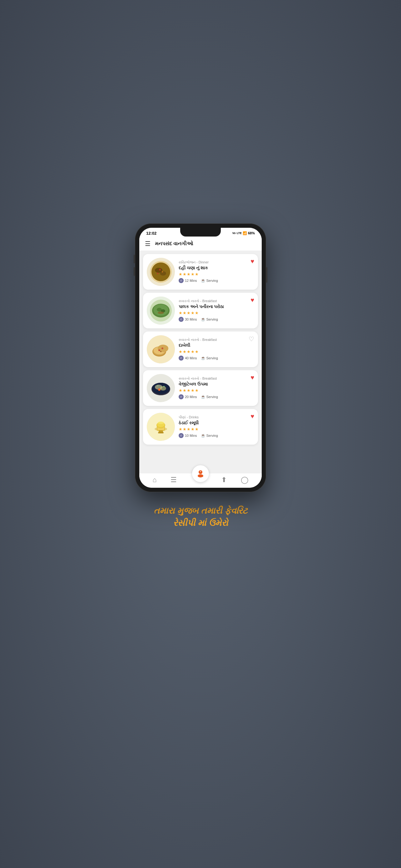 Image resolution: width=401 pixels, height=868 pixels. What do you see at coordinates (216, 384) in the screenshot?
I see `recipe-name-4: વેજીટેબલ ઉપમા` at bounding box center [216, 384].